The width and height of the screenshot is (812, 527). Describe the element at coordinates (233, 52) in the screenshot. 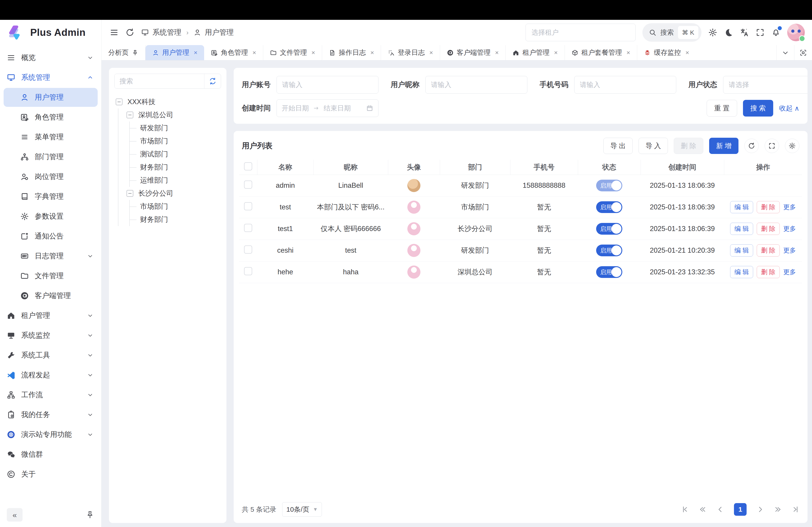

I see `tab-role-management: 角色管理 ×` at that location.